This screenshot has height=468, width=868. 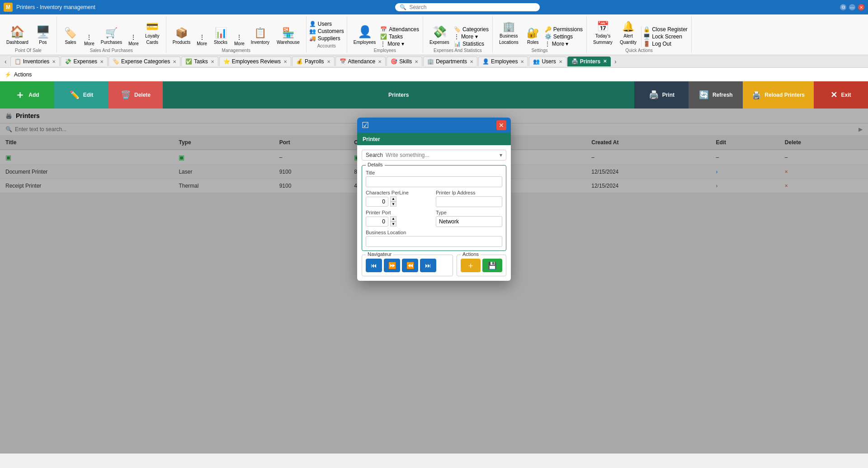 I want to click on ribbon-roles: 🔐 Roles, so click(x=533, y=36).